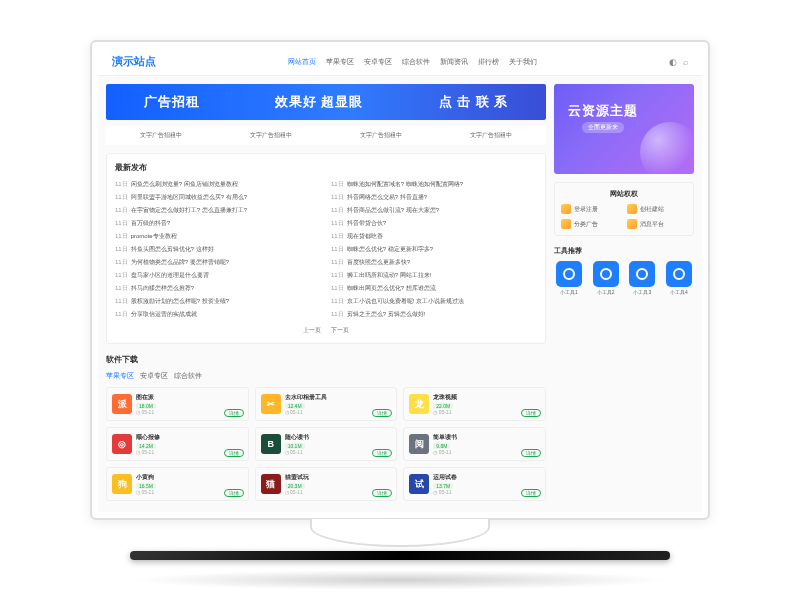  What do you see at coordinates (486, 478) in the screenshot?
I see `app-name: 运用试春` at bounding box center [486, 478].